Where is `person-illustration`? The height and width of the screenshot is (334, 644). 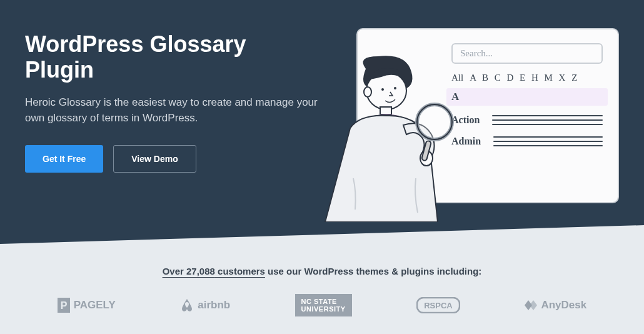 person-illustration is located at coordinates (388, 138).